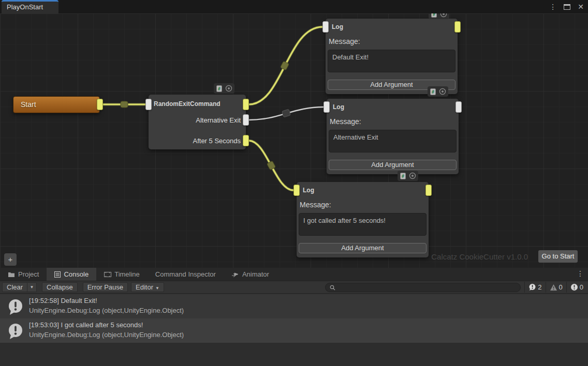 This screenshot has width=588, height=366. I want to click on tab-console: Console, so click(71, 274).